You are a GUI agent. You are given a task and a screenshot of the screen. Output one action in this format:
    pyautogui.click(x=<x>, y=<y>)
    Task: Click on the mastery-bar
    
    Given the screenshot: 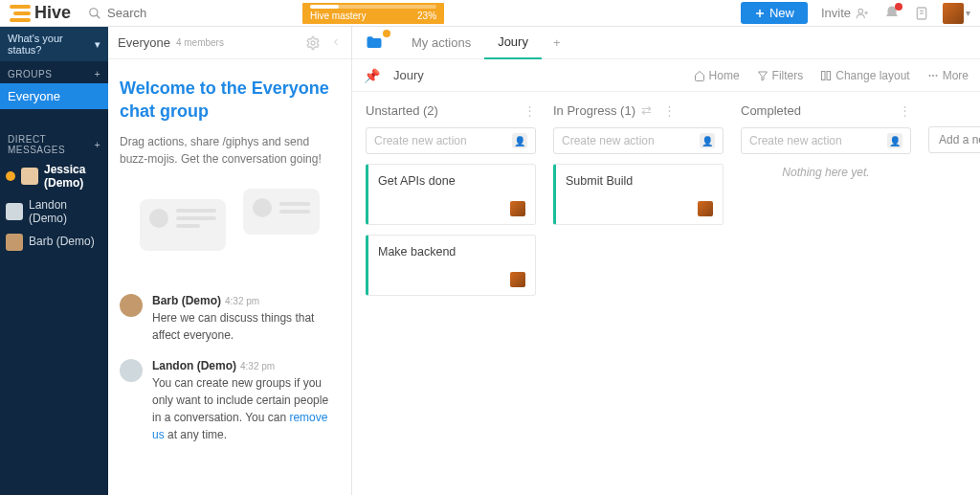 What is the action you would take?
    pyautogui.click(x=373, y=7)
    